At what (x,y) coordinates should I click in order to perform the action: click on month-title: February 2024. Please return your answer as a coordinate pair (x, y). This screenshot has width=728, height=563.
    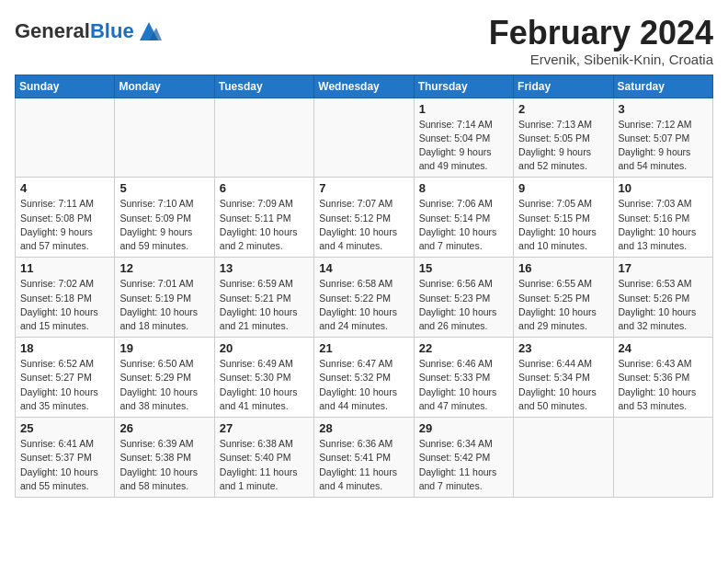
    Looking at the image, I should click on (601, 33).